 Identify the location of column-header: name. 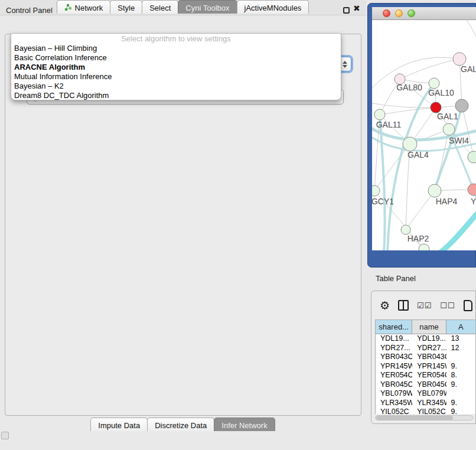
(429, 327).